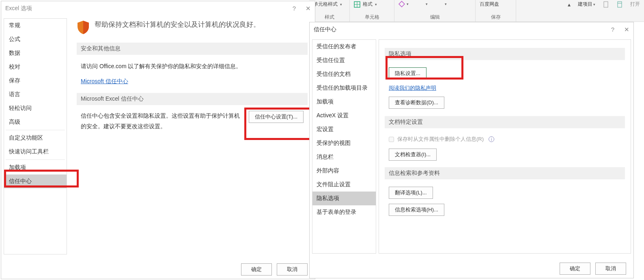 The image size is (644, 280). What do you see at coordinates (416, 210) in the screenshot?
I see `research-options-button: 信息检索选项(H)...` at bounding box center [416, 210].